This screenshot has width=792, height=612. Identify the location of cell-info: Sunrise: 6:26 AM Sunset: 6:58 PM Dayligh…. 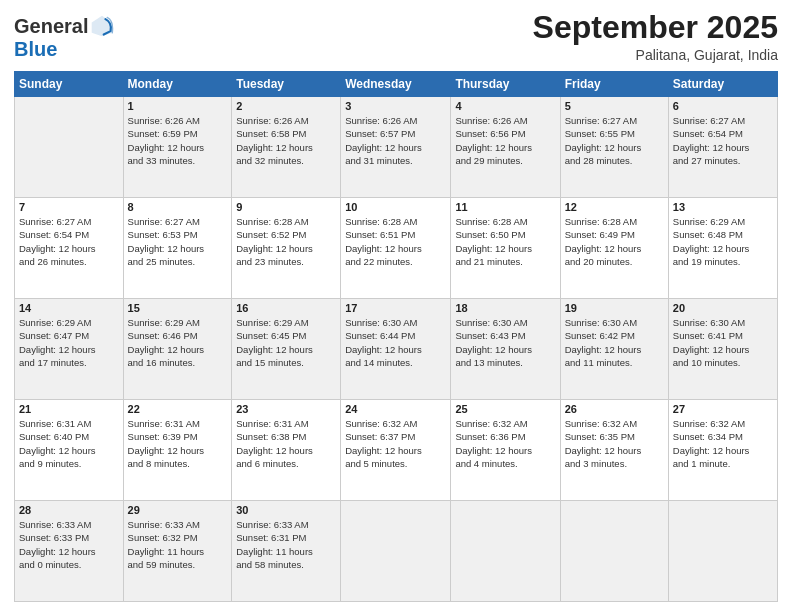
(286, 140).